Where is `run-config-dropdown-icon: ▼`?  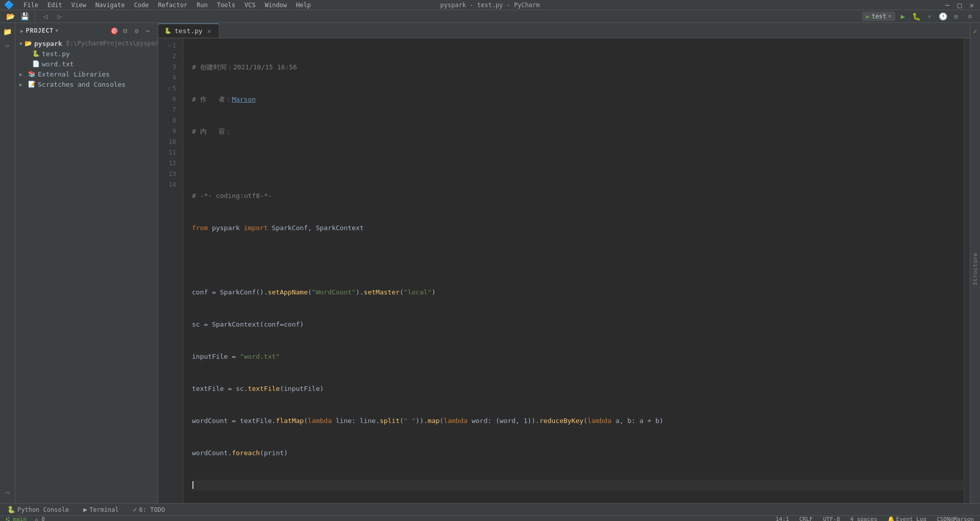
run-config-dropdown-icon: ▼ is located at coordinates (890, 16).